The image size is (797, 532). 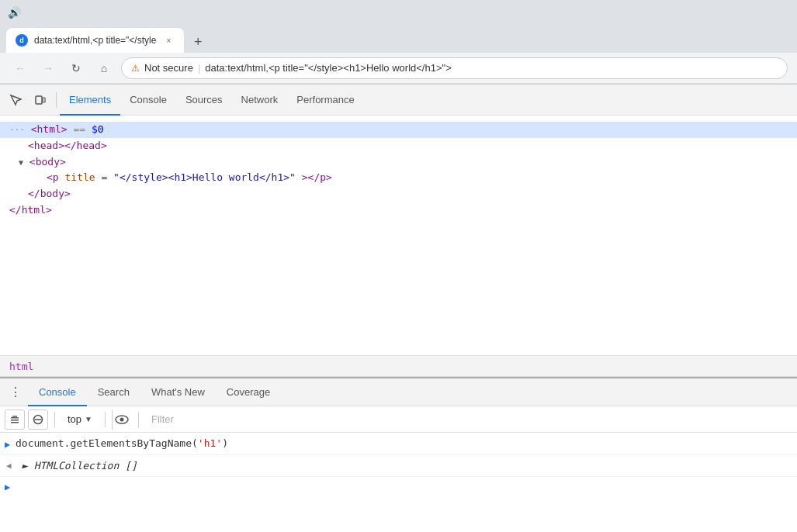 What do you see at coordinates (204, 100) in the screenshot?
I see `tab-sources: Sources` at bounding box center [204, 100].